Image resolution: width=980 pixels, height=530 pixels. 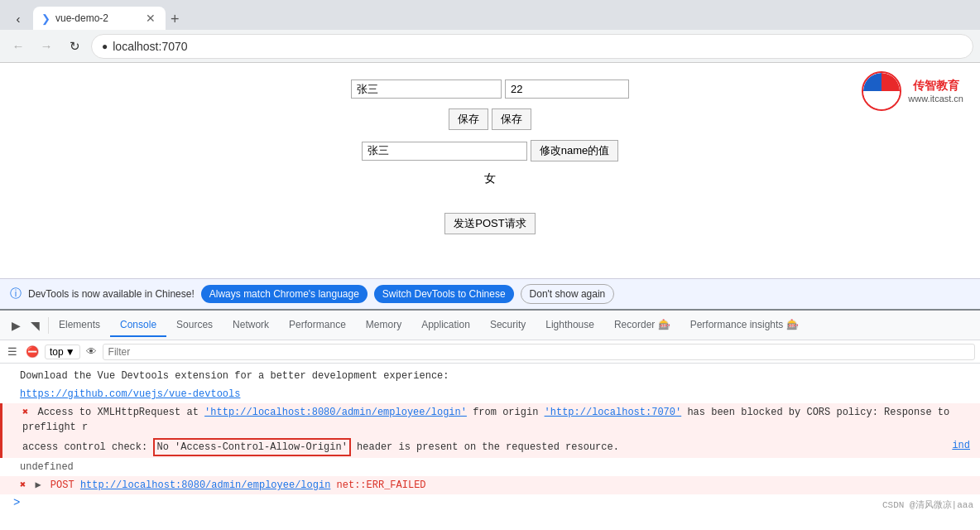 I want to click on context-dropdown: top ▼, so click(x=63, y=352).